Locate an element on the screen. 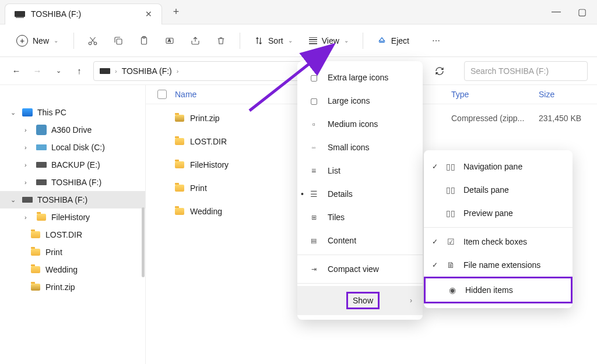 Image resolution: width=597 pixels, height=364 pixels. show-item-nav-pane: ▯▯Navigation pane is located at coordinates (498, 167).